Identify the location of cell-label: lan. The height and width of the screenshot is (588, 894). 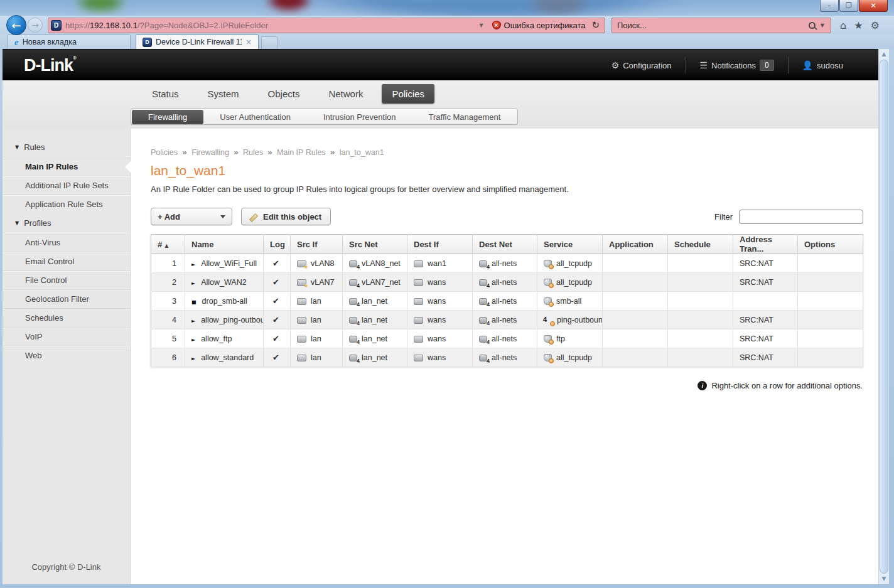
(316, 339).